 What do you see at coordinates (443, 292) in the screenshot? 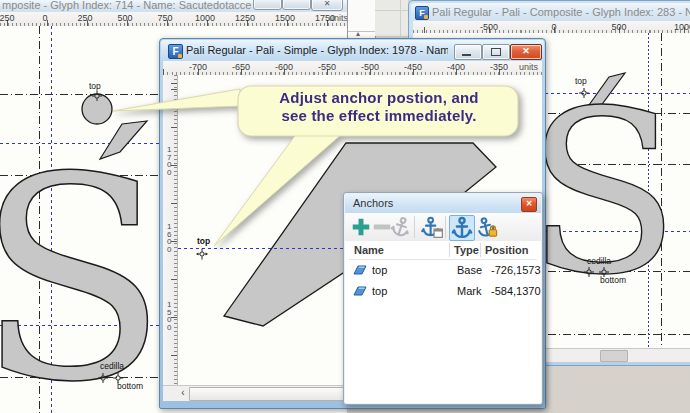
I see `anchor-row: top Mark -584,1370` at bounding box center [443, 292].